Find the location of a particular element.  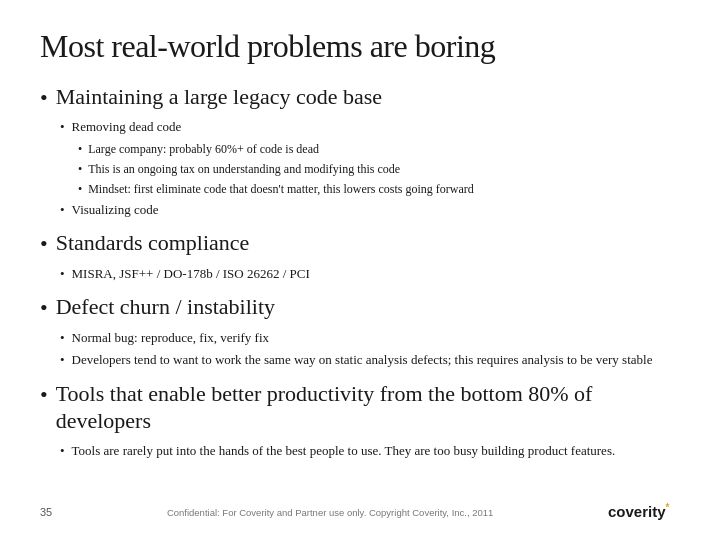

bullet-t1: • Tools are rarely put into the hands of… is located at coordinates (370, 451).